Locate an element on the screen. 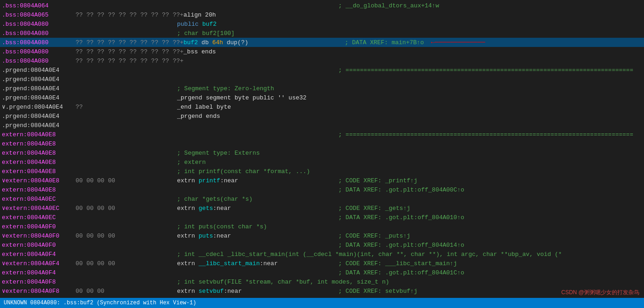 The height and width of the screenshot is (308, 644). instruction: ; char buf2[100] is located at coordinates (258, 33).